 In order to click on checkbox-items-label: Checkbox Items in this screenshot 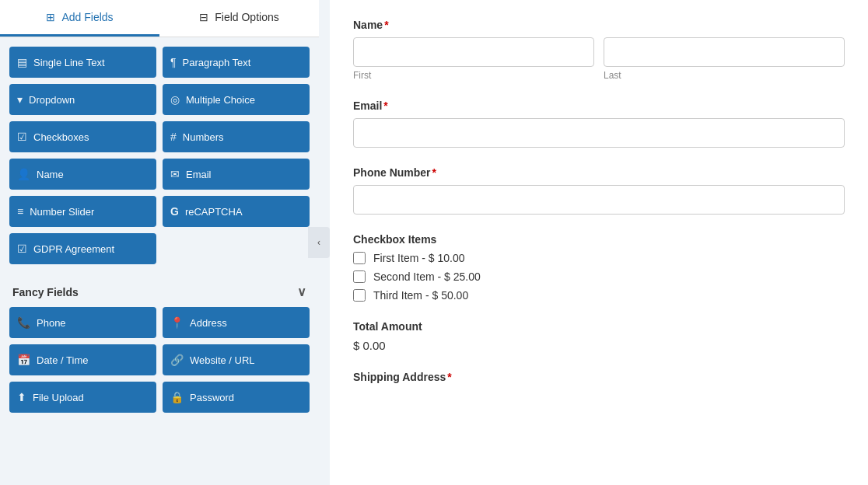, I will do `click(599, 239)`.